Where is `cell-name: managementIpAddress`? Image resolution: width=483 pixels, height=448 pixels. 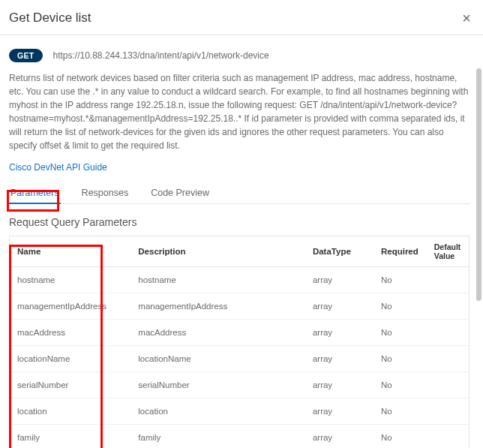
cell-name: managementIpAddress is located at coordinates (70, 306).